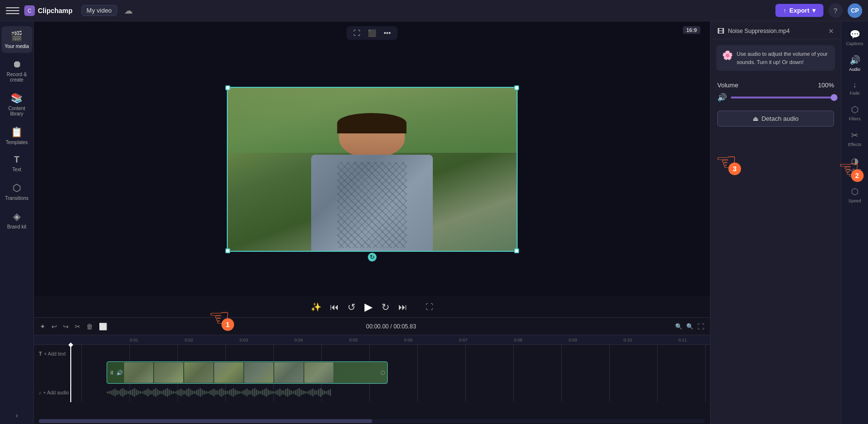 The height and width of the screenshot is (424, 868). What do you see at coordinates (16, 415) in the screenshot?
I see `expand-icon: ›` at bounding box center [16, 415].